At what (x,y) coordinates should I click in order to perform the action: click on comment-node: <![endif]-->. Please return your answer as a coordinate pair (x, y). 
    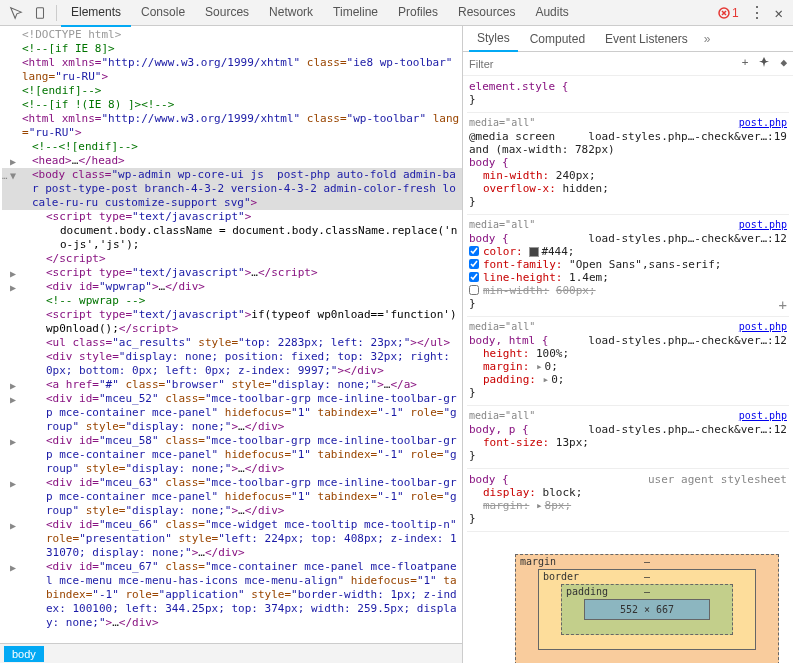
    Looking at the image, I should click on (62, 90).